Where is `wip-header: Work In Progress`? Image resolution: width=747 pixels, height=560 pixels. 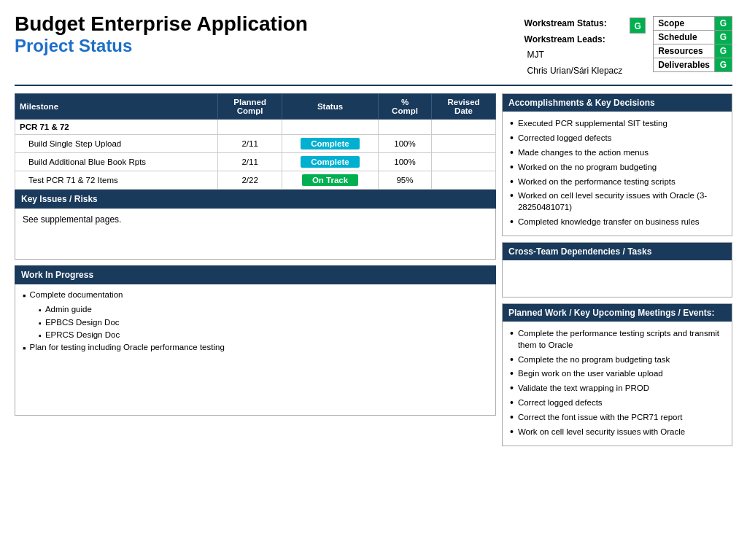
wip-header: Work In Progress is located at coordinates (255, 275).